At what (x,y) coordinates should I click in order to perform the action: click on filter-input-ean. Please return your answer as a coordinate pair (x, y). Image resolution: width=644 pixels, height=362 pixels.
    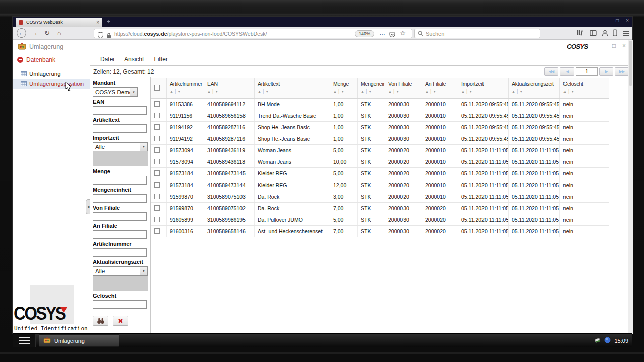
    Looking at the image, I should click on (120, 111).